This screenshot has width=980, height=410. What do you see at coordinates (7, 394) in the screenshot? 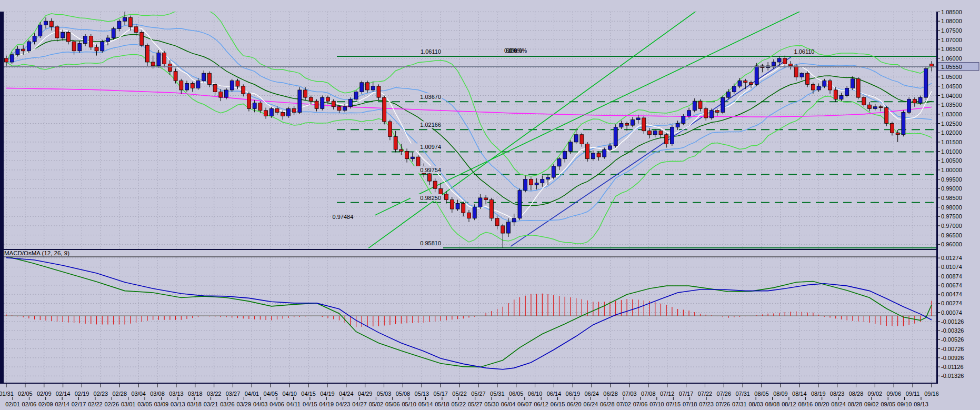
I see `date-axis-label-row1: 01/31` at bounding box center [7, 394].